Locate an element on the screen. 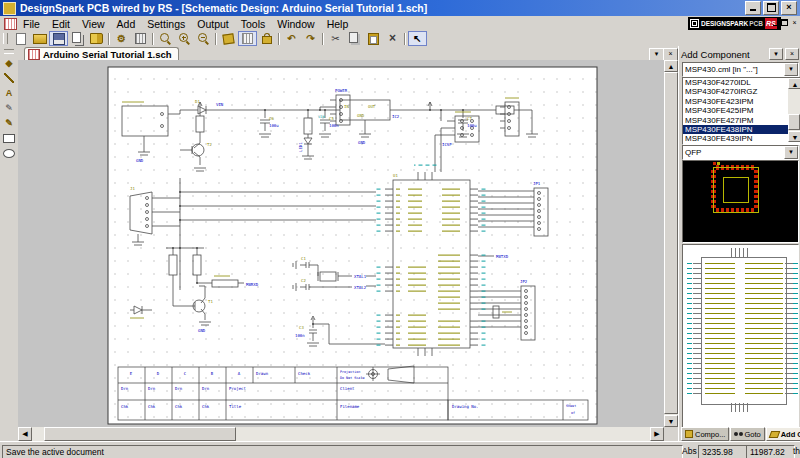  padlock-icon is located at coordinates (267, 40).